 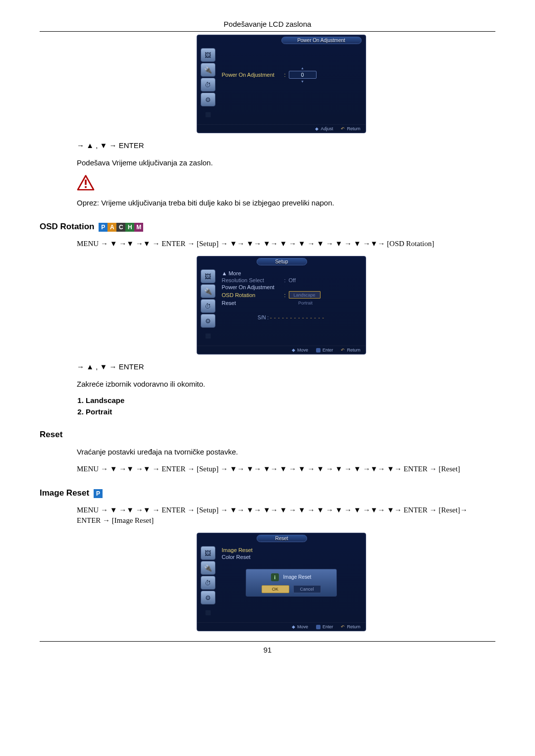 I want to click on list-item: Landscape, so click(x=285, y=400).